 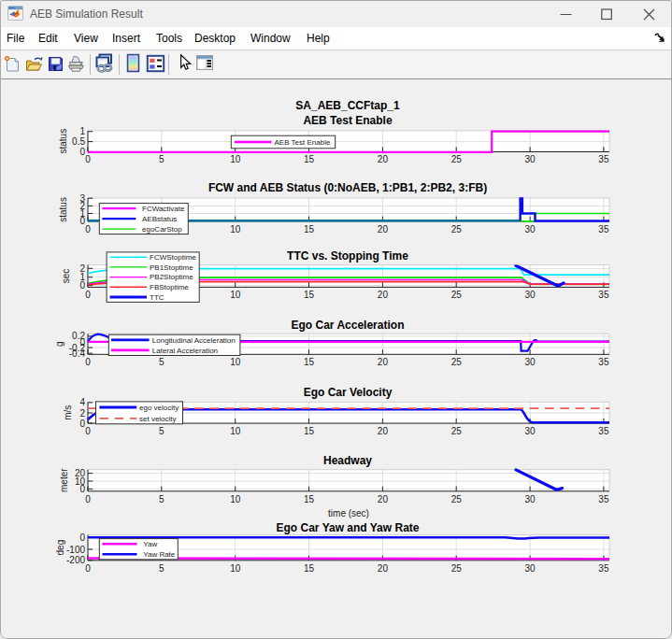 What do you see at coordinates (60, 547) in the screenshot?
I see `svg-text: deg` at bounding box center [60, 547].